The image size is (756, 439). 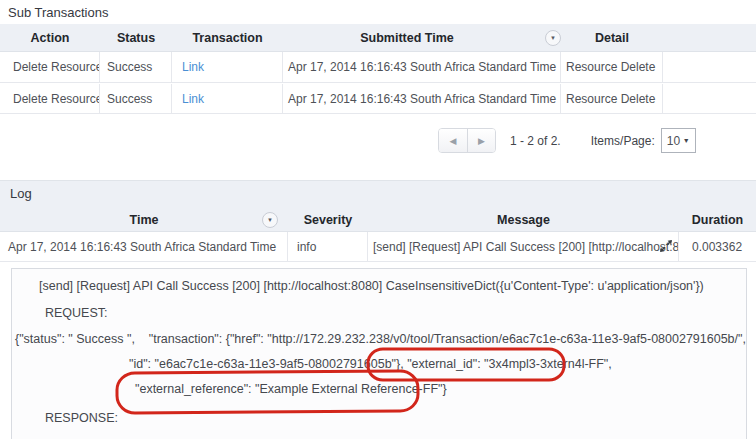 What do you see at coordinates (378, 38) in the screenshot?
I see `sub-transactions-header: Action Status Transaction Submitted Time…` at bounding box center [378, 38].